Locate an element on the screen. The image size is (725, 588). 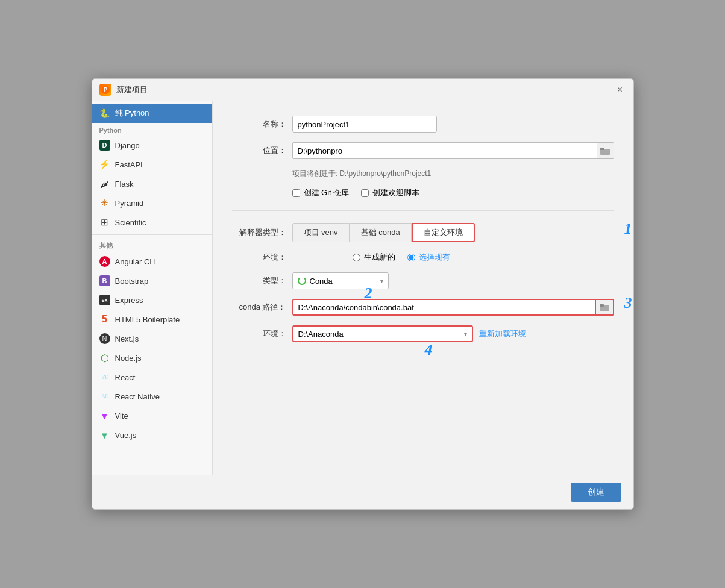
location-label: 位置： is located at coordinates (259, 151).